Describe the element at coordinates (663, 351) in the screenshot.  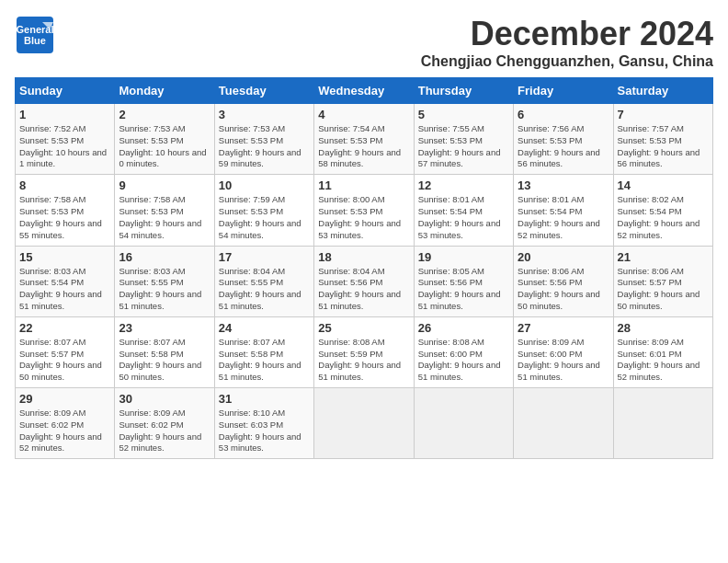
I see `calendar-cell: 28 Sunrise: 8:09 AMSunset: 6:01 PMDaylig…` at that location.